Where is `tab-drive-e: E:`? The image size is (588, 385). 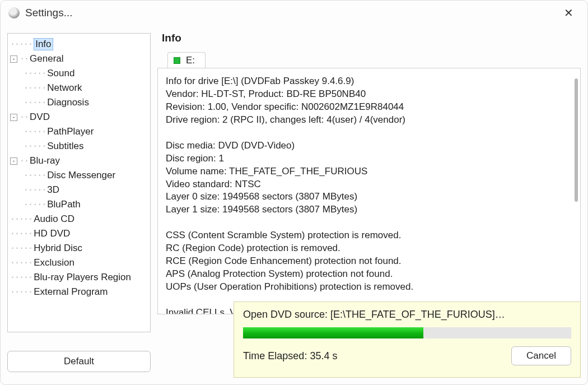
tab-drive-e: E: is located at coordinates (186, 61).